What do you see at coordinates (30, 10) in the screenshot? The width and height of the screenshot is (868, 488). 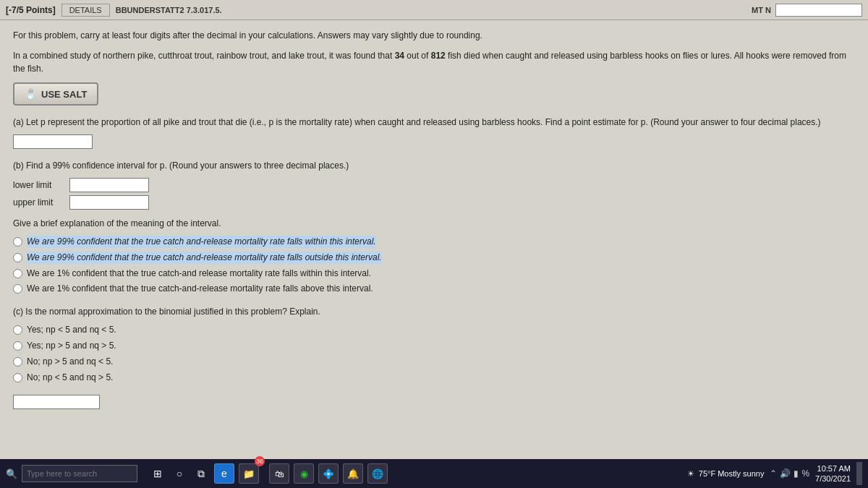 I see `points-label: [-7/5 Points]` at bounding box center [30, 10].